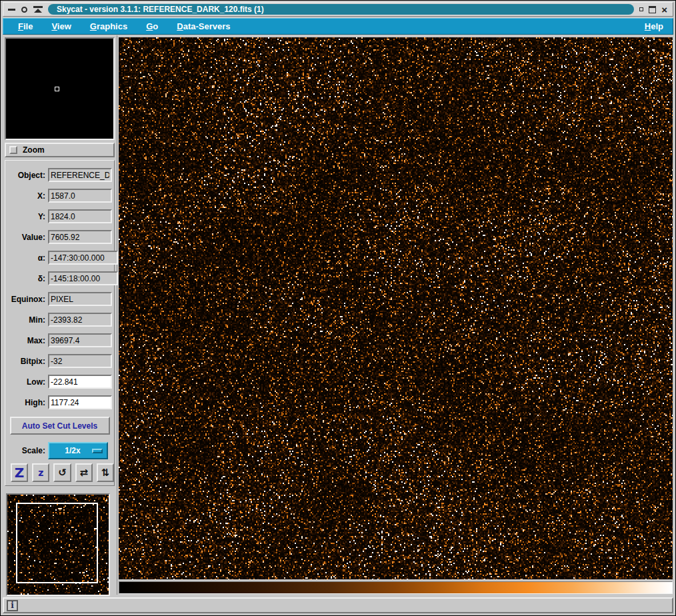 The width and height of the screenshot is (676, 616). Describe the element at coordinates (60, 451) in the screenshot. I see `scale-row: Scale: 1/2x` at that location.